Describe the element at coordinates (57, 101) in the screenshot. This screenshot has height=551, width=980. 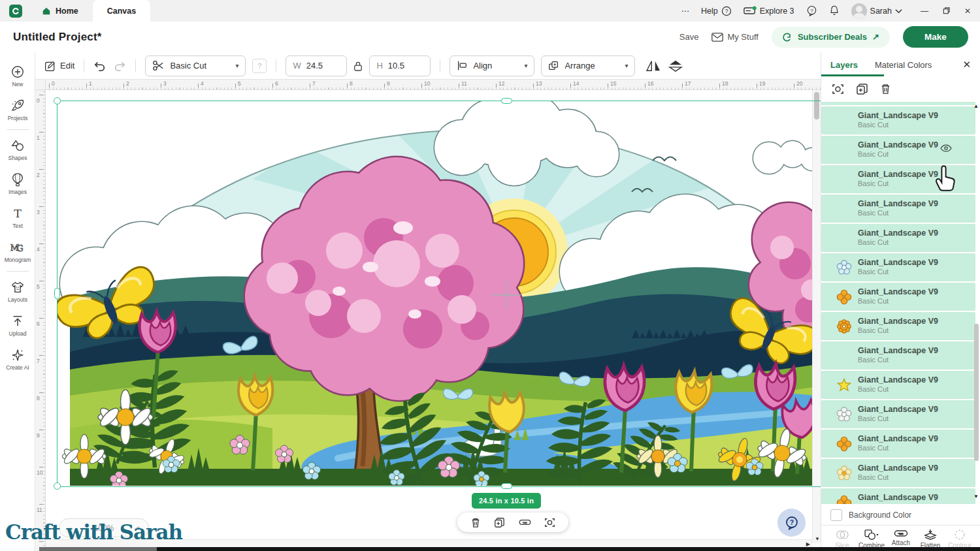
I see `selection-handle-top-left` at that location.